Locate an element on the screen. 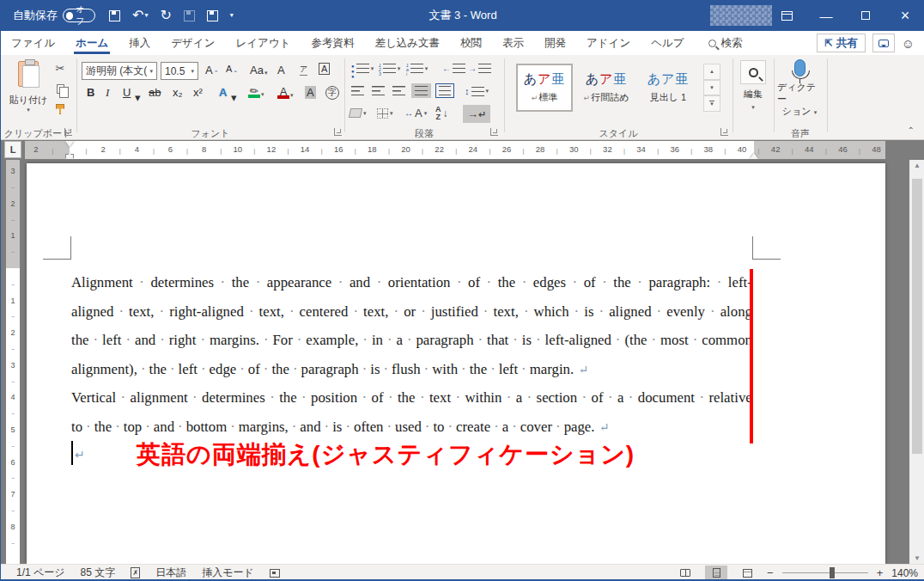 Image resolution: width=924 pixels, height=581 pixels. increase-indent-button: → is located at coordinates (479, 69).